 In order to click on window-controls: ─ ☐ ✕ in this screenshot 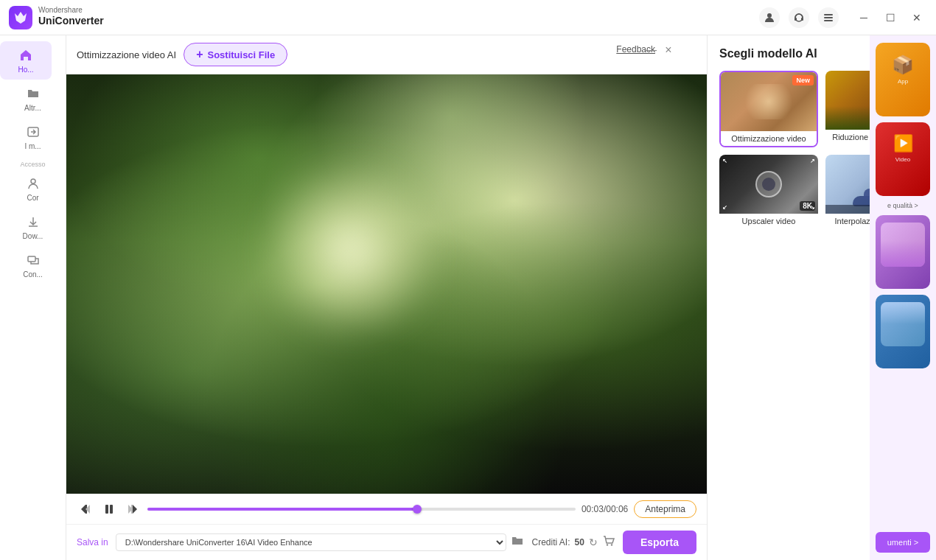, I will do `click(890, 18)`.